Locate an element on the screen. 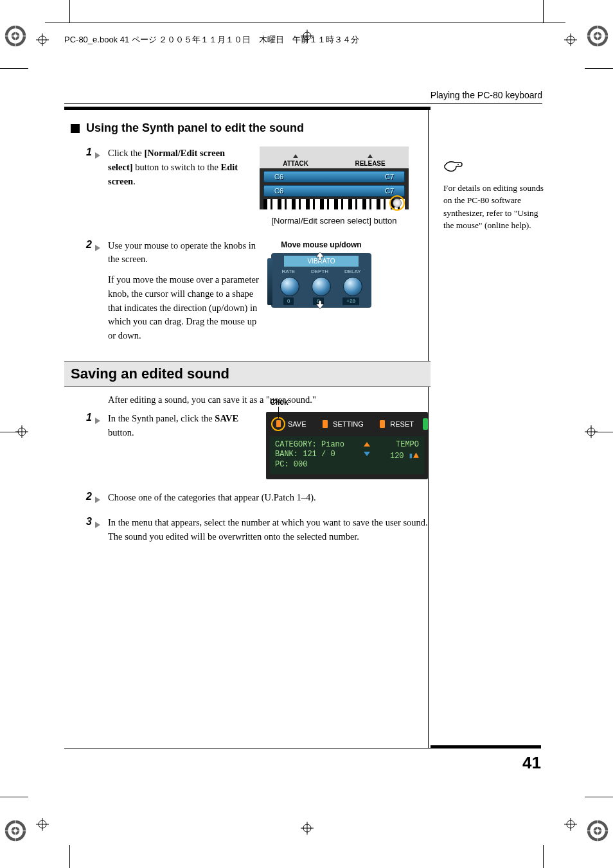 Image resolution: width=613 pixels, height=868 pixels. step-1-text: Click the [Normal/Edit screen select] bu… is located at coordinates (178, 167).